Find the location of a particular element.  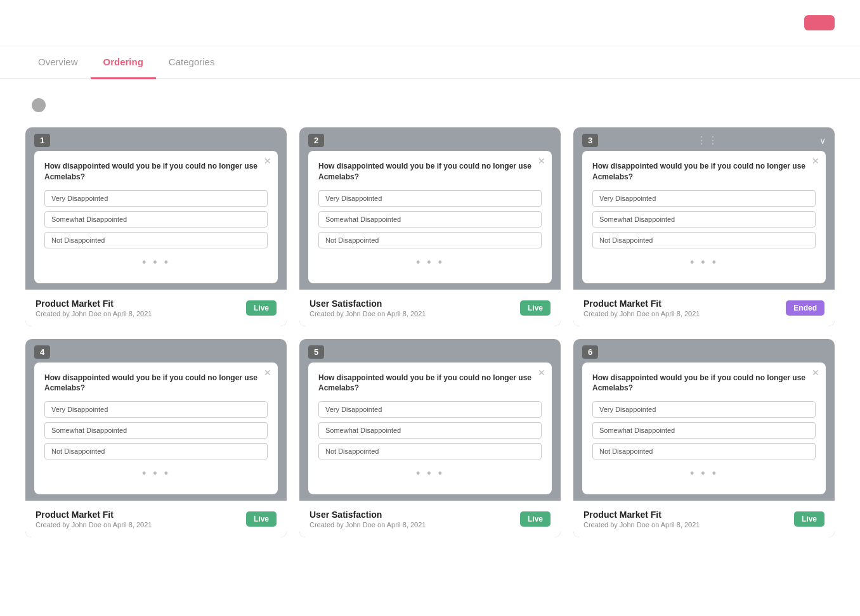

tab-overview: Overview is located at coordinates (58, 63).